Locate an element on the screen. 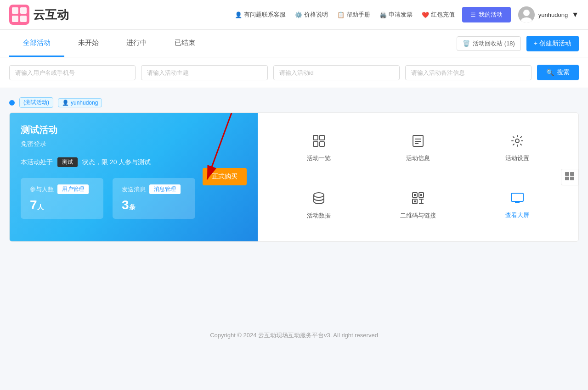 The width and height of the screenshot is (588, 390). nav-help: 📋 帮助手册 is located at coordinates (354, 15).